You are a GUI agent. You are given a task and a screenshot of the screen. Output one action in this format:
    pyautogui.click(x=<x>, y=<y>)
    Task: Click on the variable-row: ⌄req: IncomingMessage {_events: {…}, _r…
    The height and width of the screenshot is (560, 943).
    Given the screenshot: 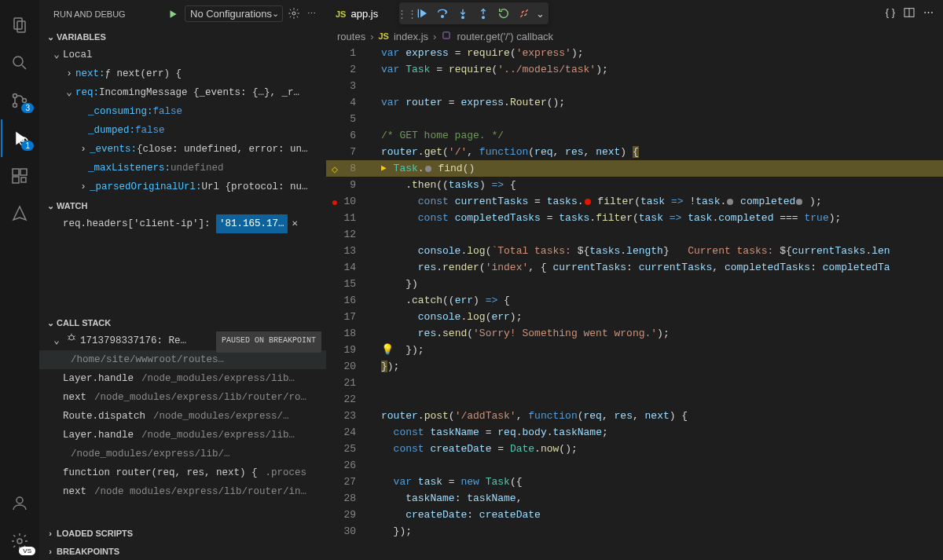 What is the action you would take?
    pyautogui.click(x=182, y=93)
    